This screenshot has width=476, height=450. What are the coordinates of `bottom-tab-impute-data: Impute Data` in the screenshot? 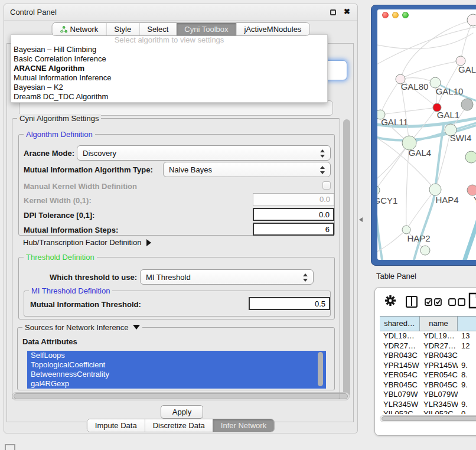 It's located at (116, 425).